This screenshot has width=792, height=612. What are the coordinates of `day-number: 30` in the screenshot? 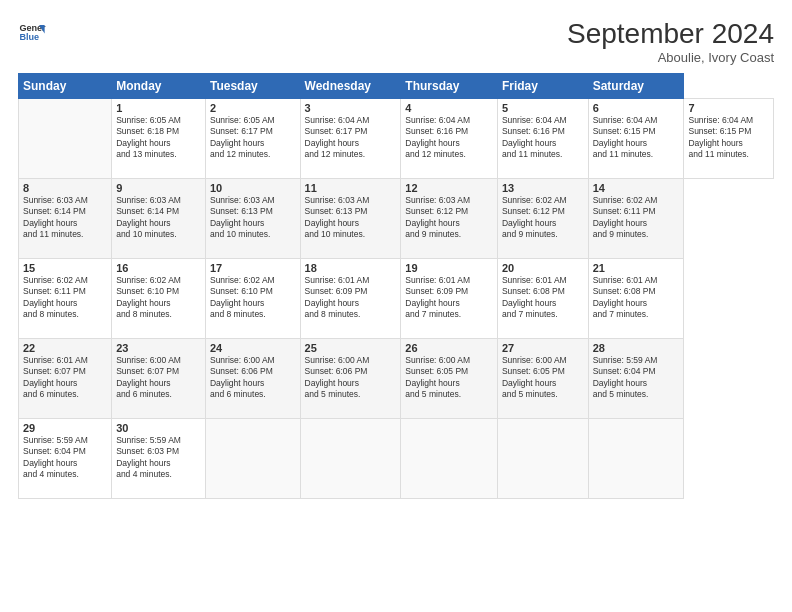 It's located at (158, 428).